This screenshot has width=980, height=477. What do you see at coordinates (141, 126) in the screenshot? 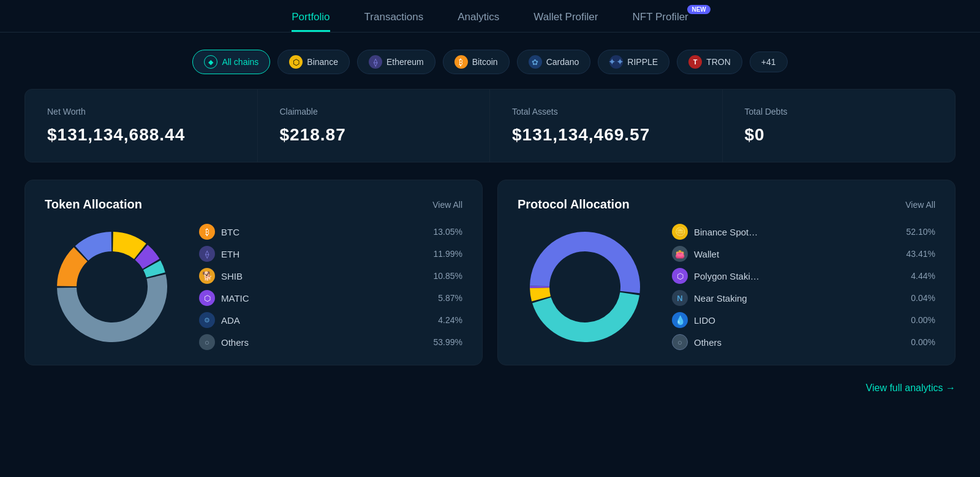
I see `stat-net-worth: Net Worth $131,134,688.44` at bounding box center [141, 126].